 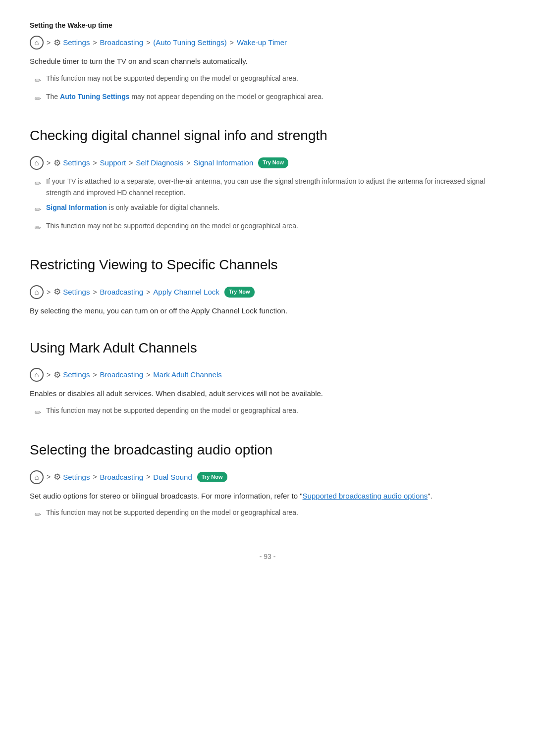 What do you see at coordinates (268, 163) in the screenshot?
I see `signal-breadcrumb: ⌂ > ⚙ Settings > Support > Self Diagnosi…` at bounding box center [268, 163].